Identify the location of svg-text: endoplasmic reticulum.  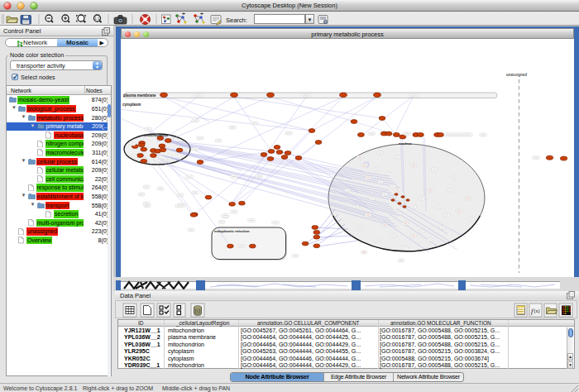
(232, 232).